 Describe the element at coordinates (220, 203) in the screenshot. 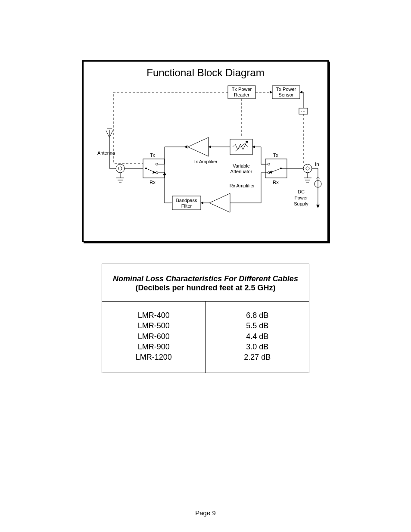

I see `rx-amplifier-icon` at that location.